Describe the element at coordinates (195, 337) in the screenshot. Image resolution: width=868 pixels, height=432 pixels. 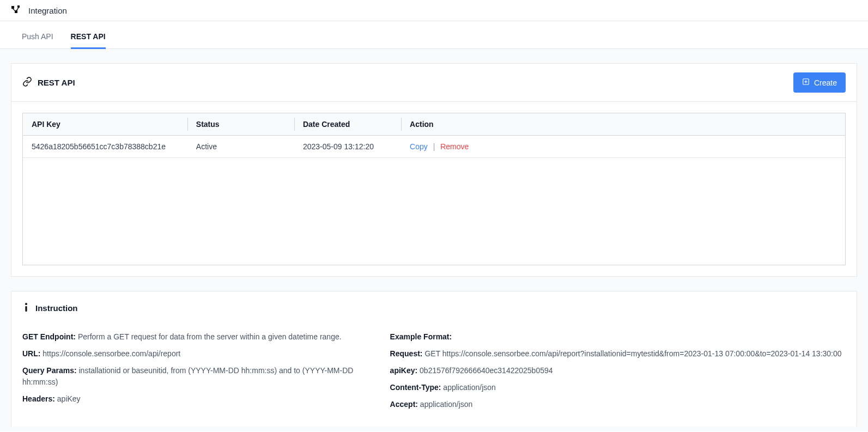
I see `get-endpoint-line: GET Endpoint: Perform a GET request for …` at that location.